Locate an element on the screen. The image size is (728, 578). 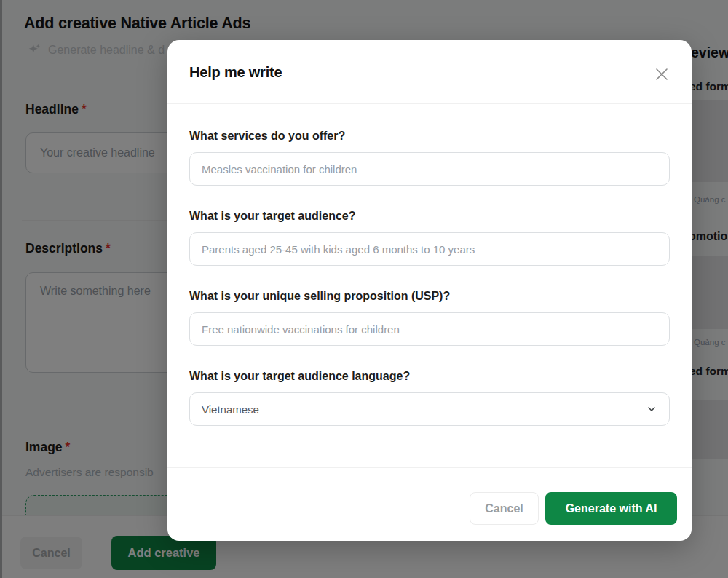
language-label: What is your target audience language? is located at coordinates (430, 376).